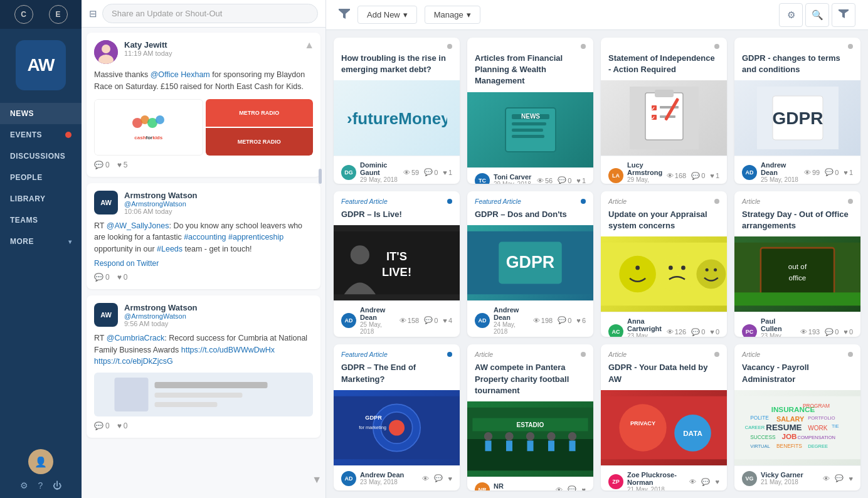  What do you see at coordinates (482, 487) in the screenshot?
I see `author-avatar: NR` at bounding box center [482, 487].